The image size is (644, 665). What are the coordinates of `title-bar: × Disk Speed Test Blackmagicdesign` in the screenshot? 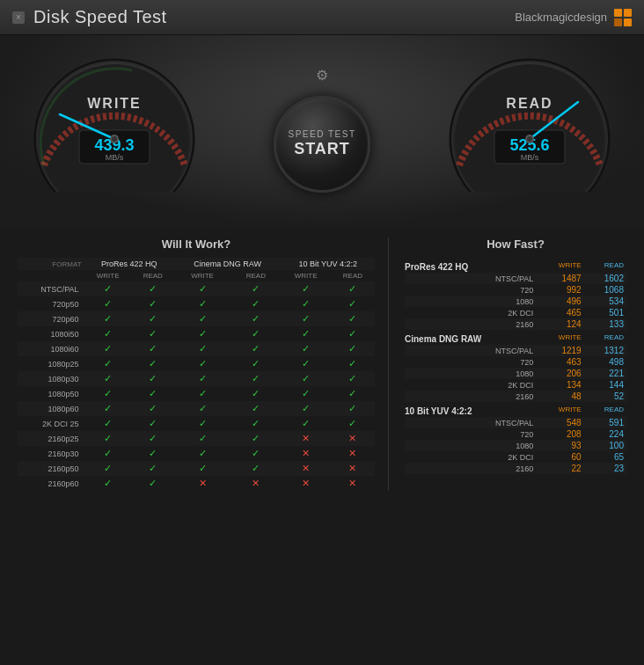 It's located at (322, 18).